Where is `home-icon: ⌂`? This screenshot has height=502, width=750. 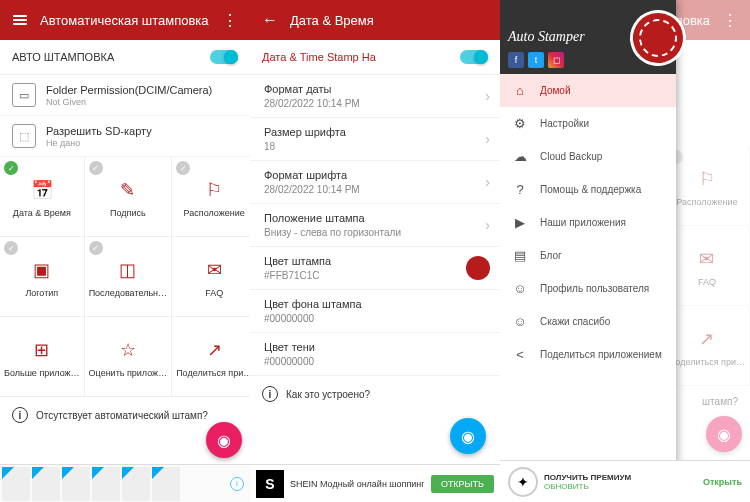
home-icon: ⌂ is located at coordinates (520, 90).